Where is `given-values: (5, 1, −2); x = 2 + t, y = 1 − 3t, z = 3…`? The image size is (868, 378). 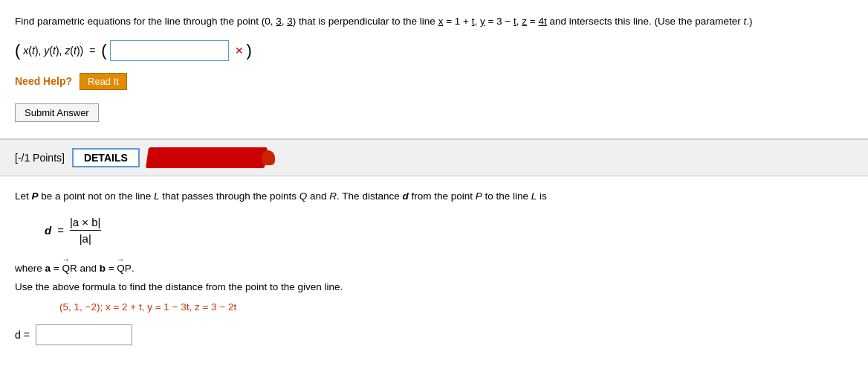
given-values: (5, 1, −2); x = 2 + t, y = 1 − 3t, z = 3… is located at coordinates (456, 307).